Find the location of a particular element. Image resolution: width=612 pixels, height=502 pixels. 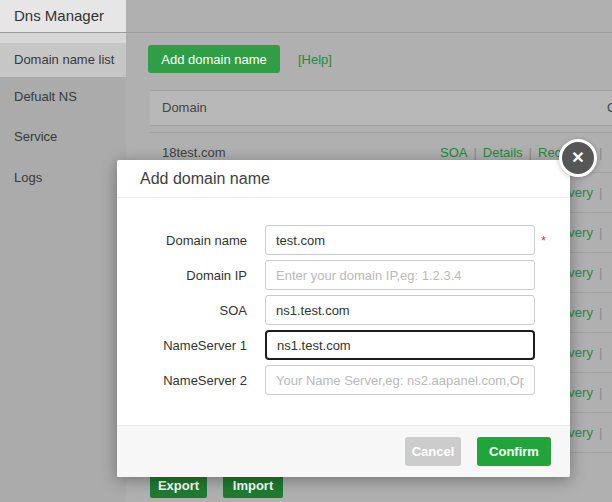

required-asterisk: * is located at coordinates (545, 240).